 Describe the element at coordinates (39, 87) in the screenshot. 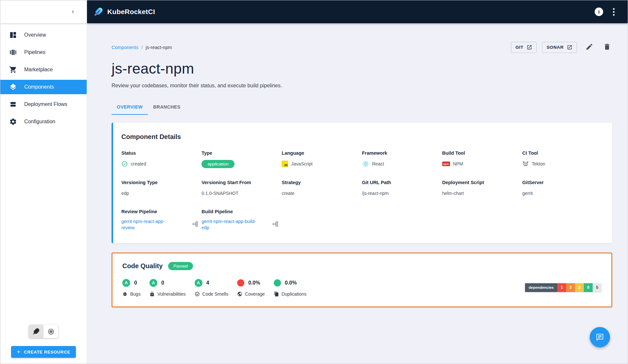

I see `sidebar-item-label: Components` at that location.